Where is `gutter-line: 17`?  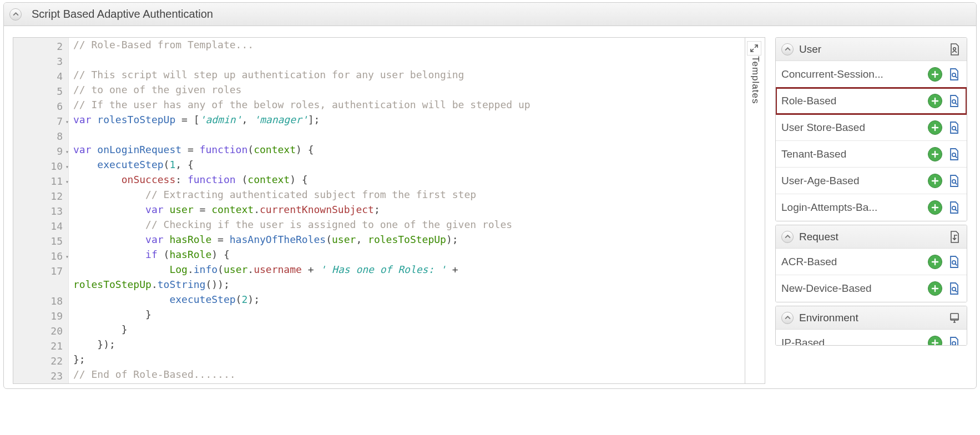
gutter-line: 17 is located at coordinates (41, 271).